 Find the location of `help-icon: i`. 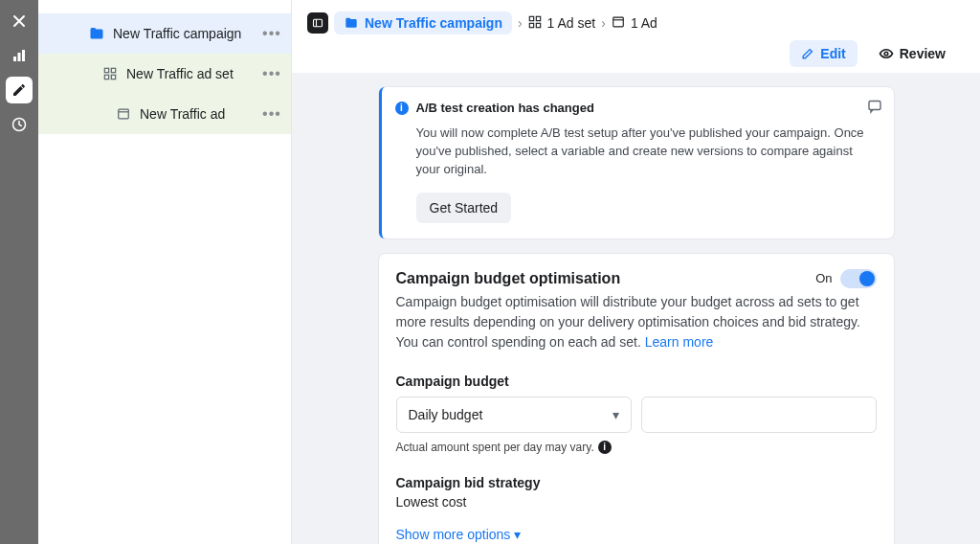

help-icon: i is located at coordinates (605, 447).